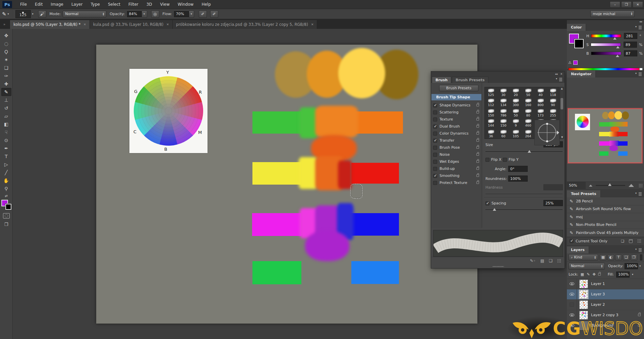  Describe the element at coordinates (6, 156) in the screenshot. I see `type-tool: T` at that location.